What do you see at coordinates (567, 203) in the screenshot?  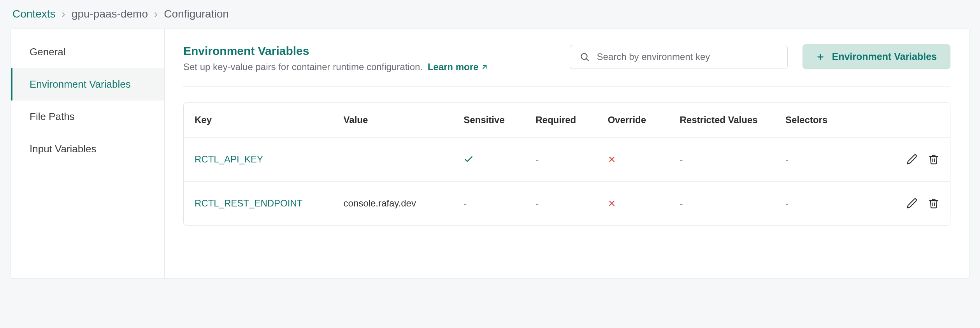 I see `table-row: RCTL_REST_ENDPOINTconsole.rafay.dev----` at bounding box center [567, 203].